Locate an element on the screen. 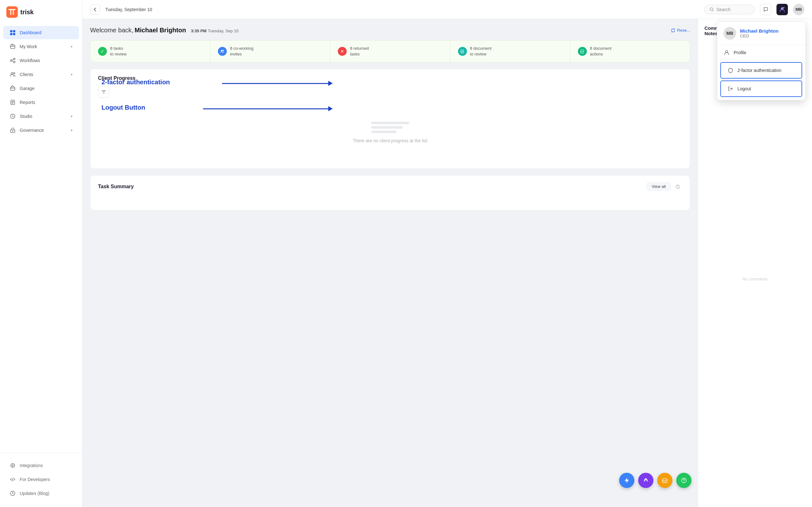 The height and width of the screenshot is (507, 812). person-icon is located at coordinates (727, 52).